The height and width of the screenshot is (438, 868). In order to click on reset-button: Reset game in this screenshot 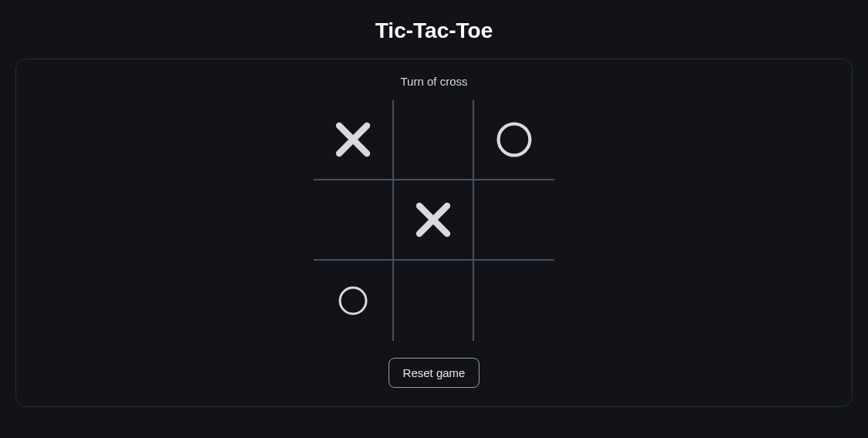, I will do `click(435, 373)`.